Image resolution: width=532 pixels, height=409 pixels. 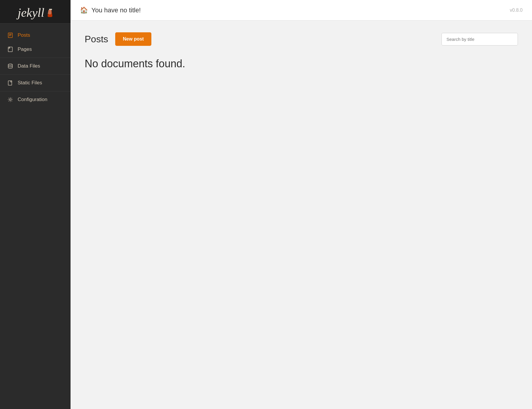 I want to click on logo-area: jekyll, so click(x=35, y=12).